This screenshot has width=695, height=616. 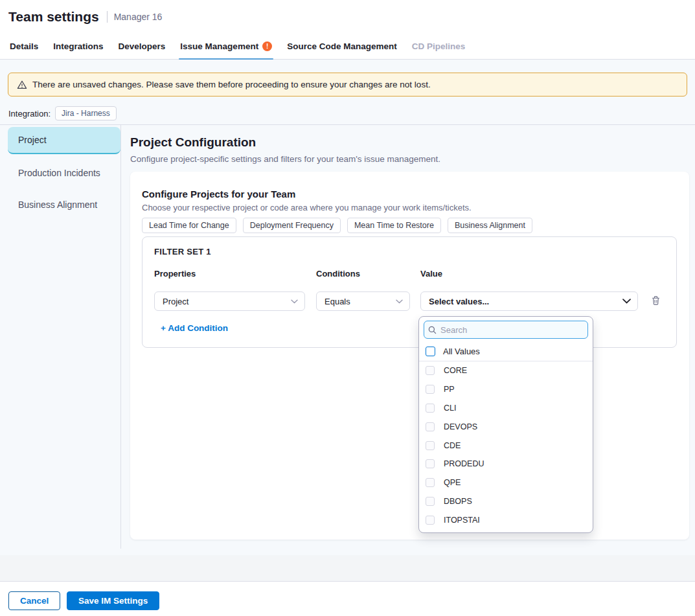 What do you see at coordinates (506, 531) in the screenshot?
I see `dropdown-option: PIPE` at bounding box center [506, 531].